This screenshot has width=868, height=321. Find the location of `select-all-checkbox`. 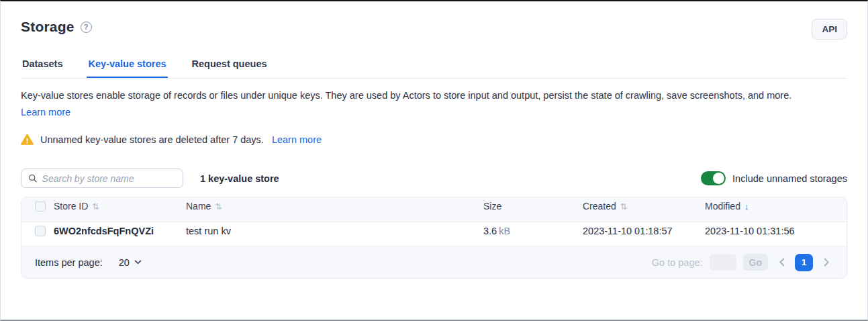

select-all-checkbox is located at coordinates (40, 206).